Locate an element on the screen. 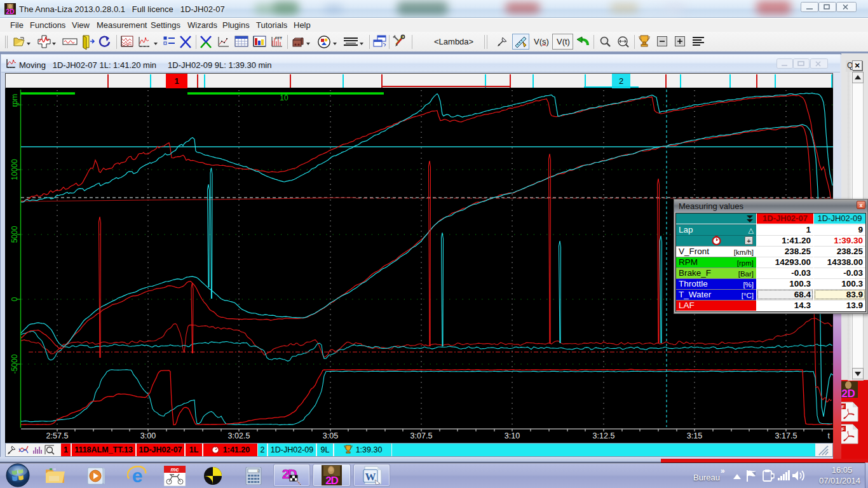 The width and height of the screenshot is (868, 488). svg-text: 10 is located at coordinates (284, 98).